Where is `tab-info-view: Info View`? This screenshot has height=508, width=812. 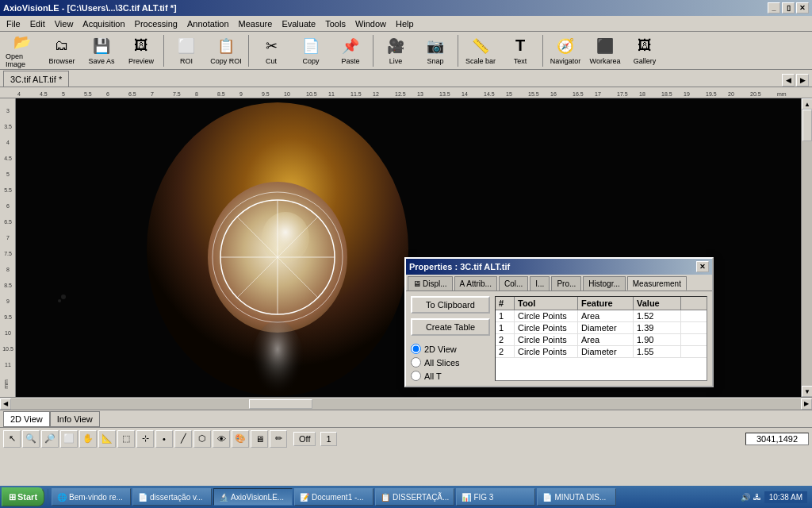 tab-info-view: Info View is located at coordinates (75, 419).